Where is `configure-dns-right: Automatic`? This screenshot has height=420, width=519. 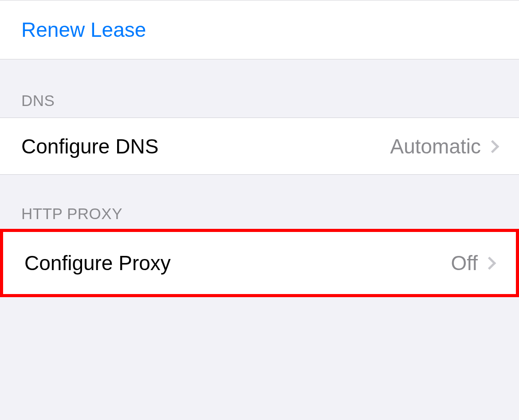
configure-dns-right: Automatic is located at coordinates (444, 146).